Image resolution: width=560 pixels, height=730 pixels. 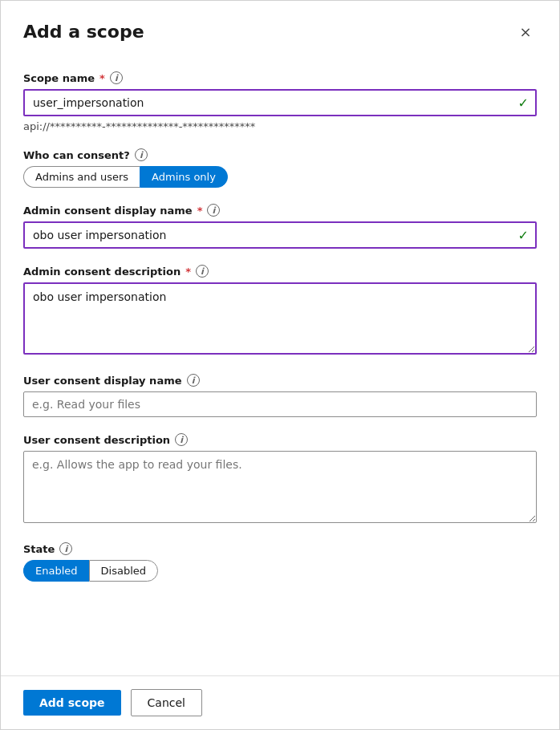 I want to click on user-consent-display-name-group: User consent display name i, so click(x=280, y=395).